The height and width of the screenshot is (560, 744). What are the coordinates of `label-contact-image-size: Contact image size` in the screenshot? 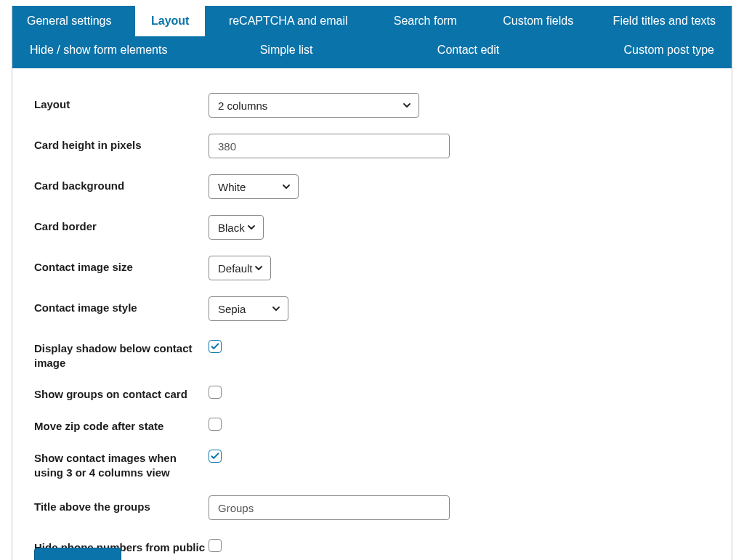 It's located at (121, 265).